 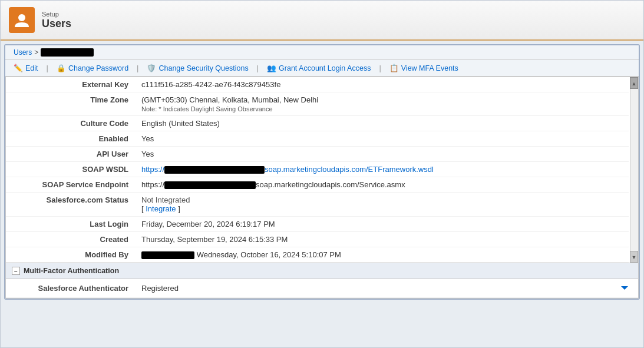 What do you see at coordinates (71, 255) in the screenshot?
I see `label-modified-by: Modified By` at bounding box center [71, 255].